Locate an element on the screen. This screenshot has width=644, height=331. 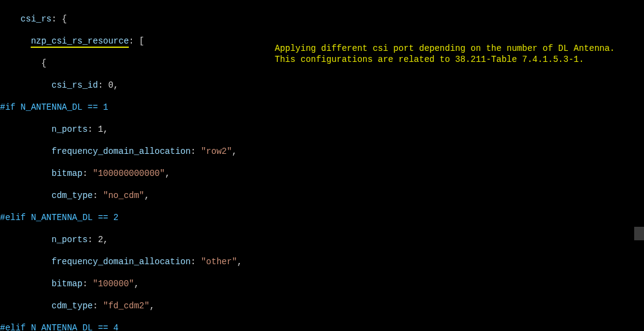
annotation-line-2: This configurations are related to 38.21… is located at coordinates (429, 59).